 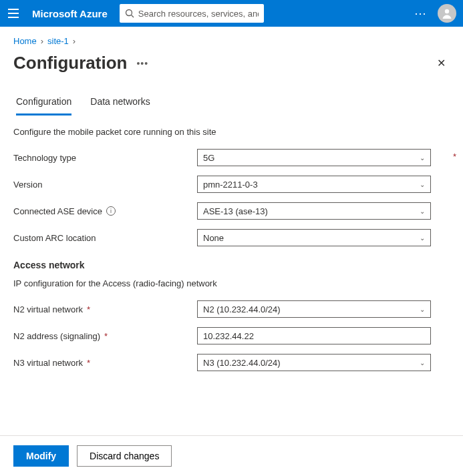 I want to click on tabs: Configuration Data networks, so click(x=231, y=98).